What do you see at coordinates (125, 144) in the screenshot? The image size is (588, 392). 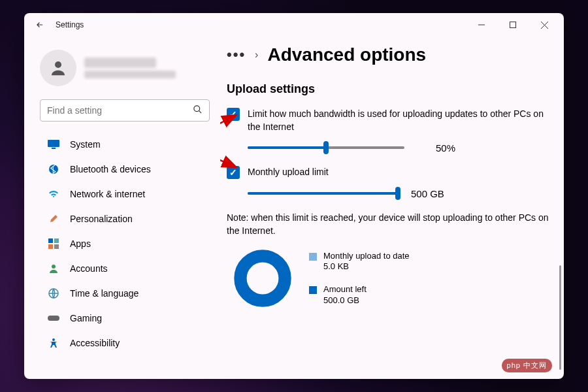 I see `sidebar-item-system: System` at bounding box center [125, 144].